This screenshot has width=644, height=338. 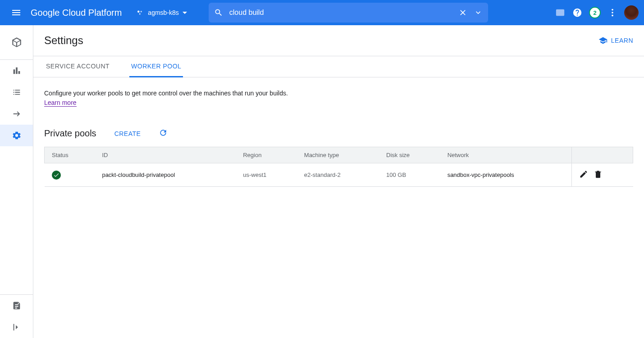 I want to click on sidebar-item-triggers, so click(x=16, y=114).